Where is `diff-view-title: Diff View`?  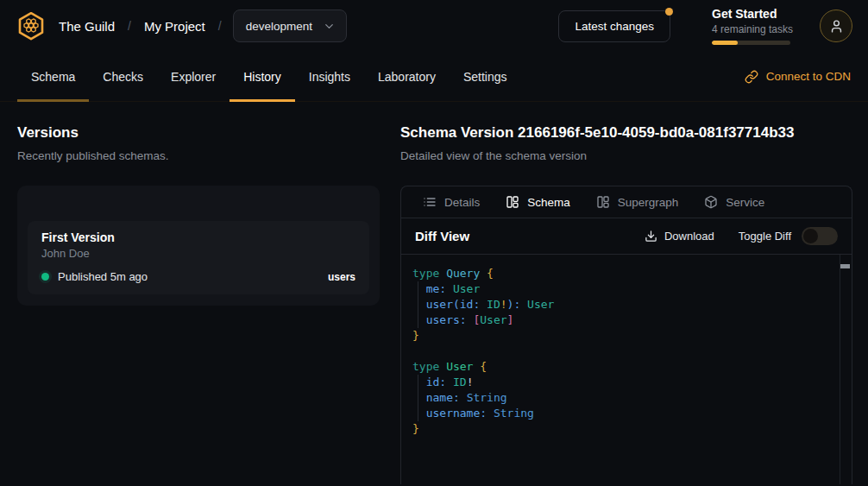 diff-view-title: Diff View is located at coordinates (442, 237).